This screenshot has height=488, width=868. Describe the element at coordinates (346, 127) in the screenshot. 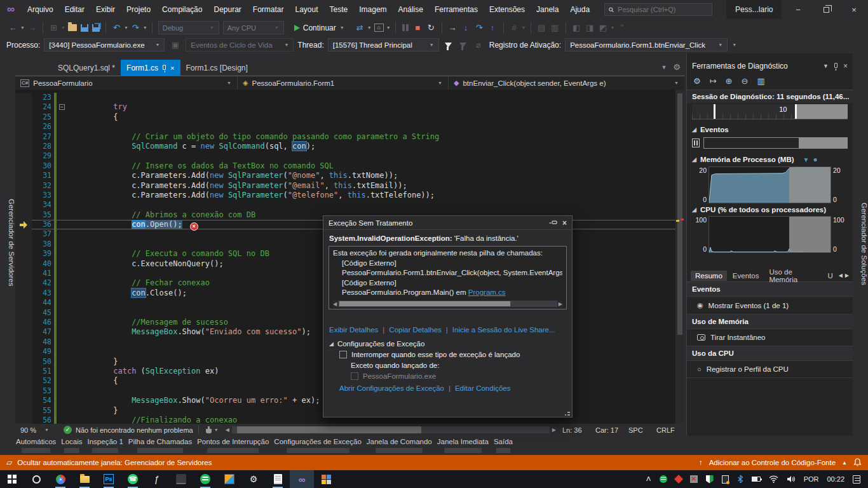

I see `code-line: 26` at that location.